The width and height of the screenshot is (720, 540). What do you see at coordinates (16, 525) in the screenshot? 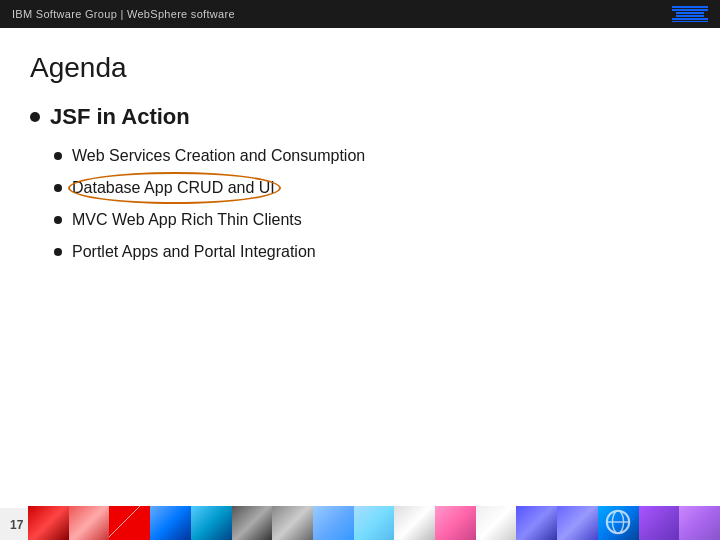
I see `page-number: 17` at bounding box center [16, 525].